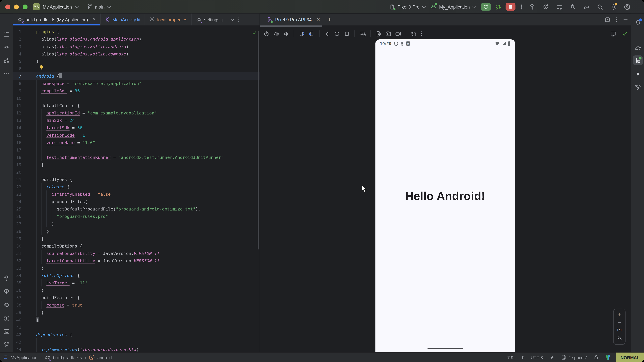 The image size is (644, 362). What do you see at coordinates (616, 19) in the screenshot?
I see `pane-options-kebab-icon` at bounding box center [616, 19].